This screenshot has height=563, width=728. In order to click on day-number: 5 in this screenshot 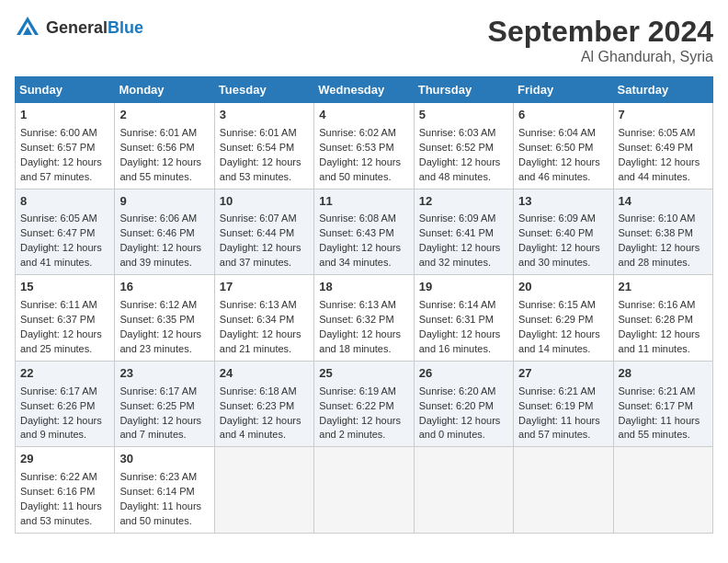, I will do `click(463, 116)`.